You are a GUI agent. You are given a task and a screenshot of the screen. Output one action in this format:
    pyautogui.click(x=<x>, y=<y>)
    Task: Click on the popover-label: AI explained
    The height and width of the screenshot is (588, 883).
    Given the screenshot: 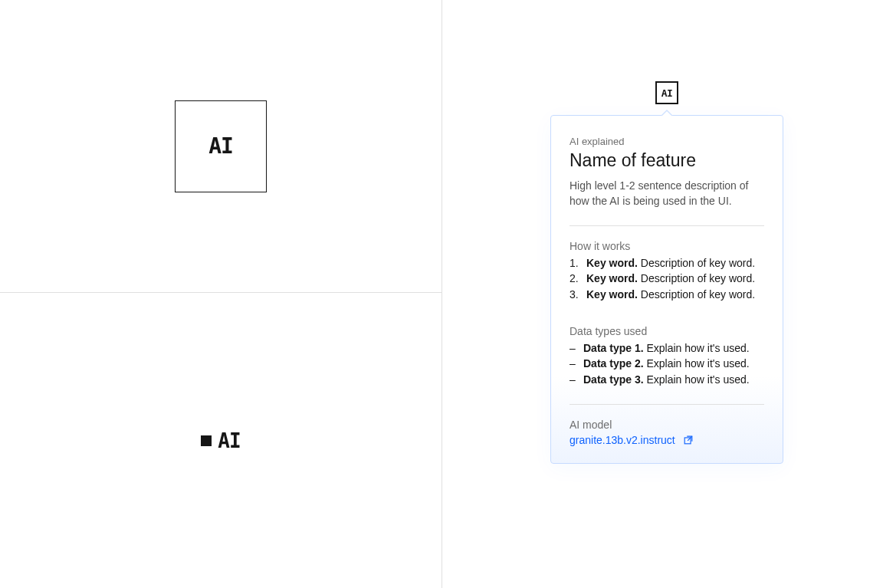 What is the action you would take?
    pyautogui.click(x=667, y=141)
    